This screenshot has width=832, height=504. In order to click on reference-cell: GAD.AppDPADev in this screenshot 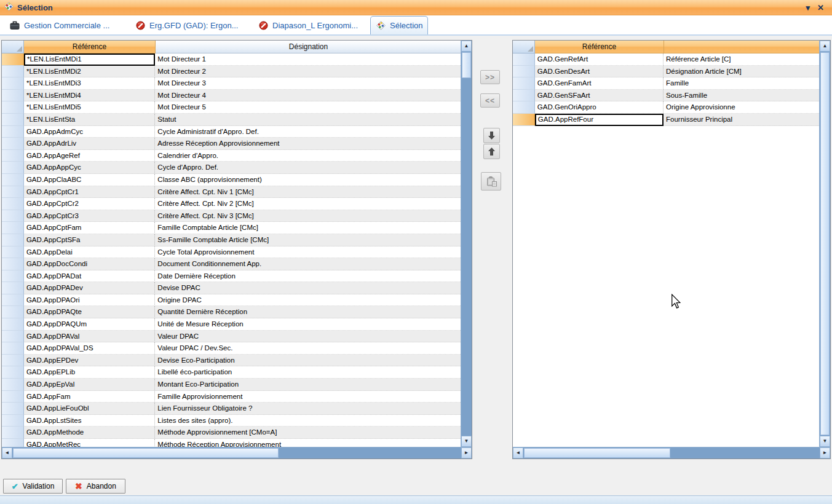, I will do `click(90, 288)`.